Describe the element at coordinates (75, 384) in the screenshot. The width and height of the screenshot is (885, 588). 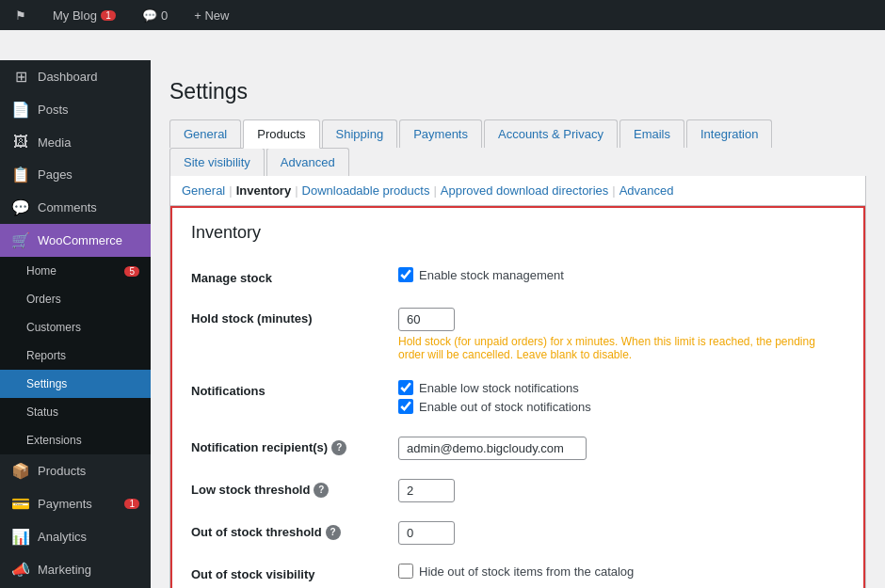
I see `sidebar-item-woo-settings: Settings` at that location.